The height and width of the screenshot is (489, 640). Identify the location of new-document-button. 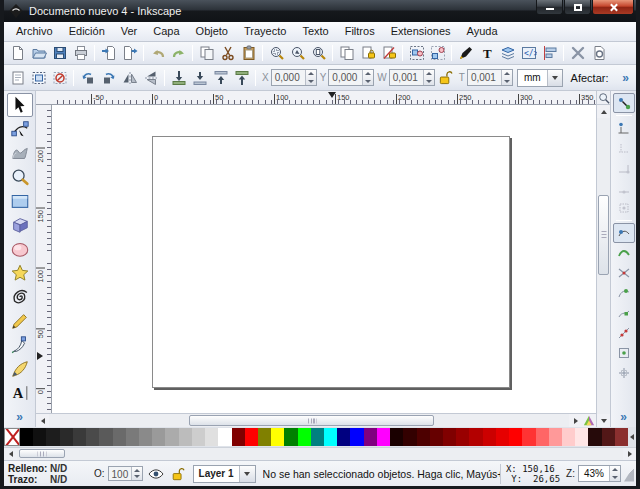
(18, 53).